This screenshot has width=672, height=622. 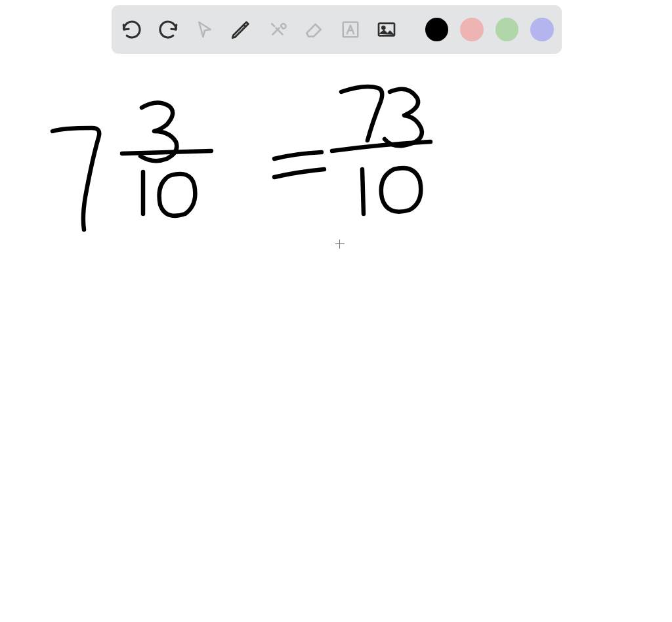 I want to click on pencil-button, so click(x=240, y=30).